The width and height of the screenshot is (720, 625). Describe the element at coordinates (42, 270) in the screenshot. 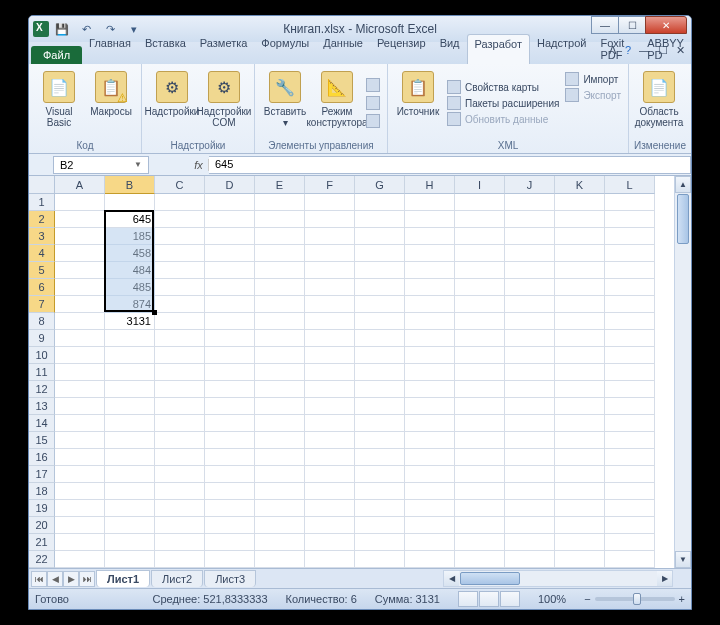

I see `row-header: 5` at that location.